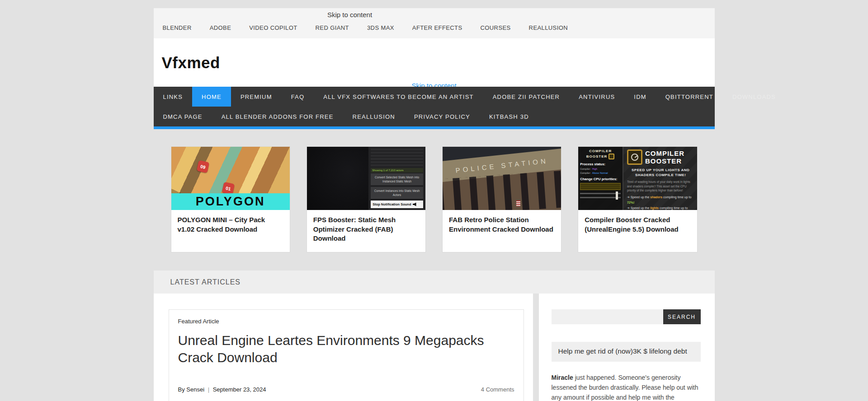 The image size is (868, 401). I want to click on post-title: FPS Booster: Static Mesh Optimizer Crack…, so click(366, 229).